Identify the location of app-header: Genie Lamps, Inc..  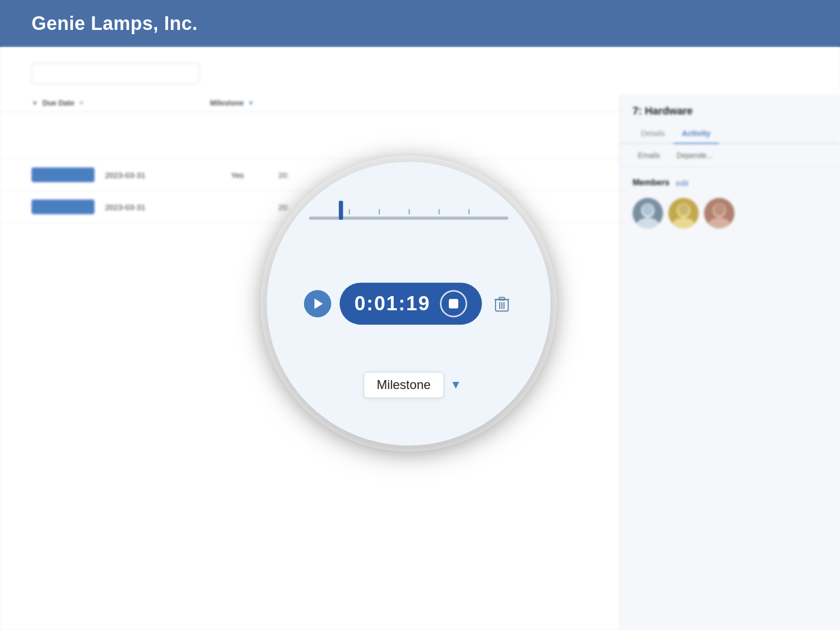
(420, 24).